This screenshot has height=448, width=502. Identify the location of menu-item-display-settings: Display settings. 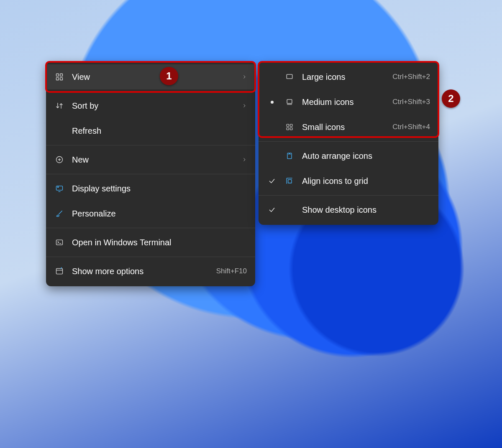
(151, 188).